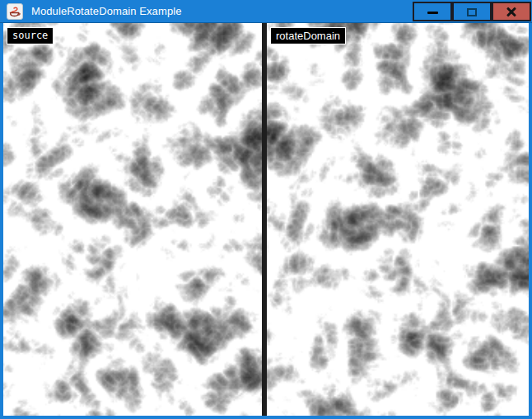  Describe the element at coordinates (30, 36) in the screenshot. I see `panel-label-source: source` at that location.